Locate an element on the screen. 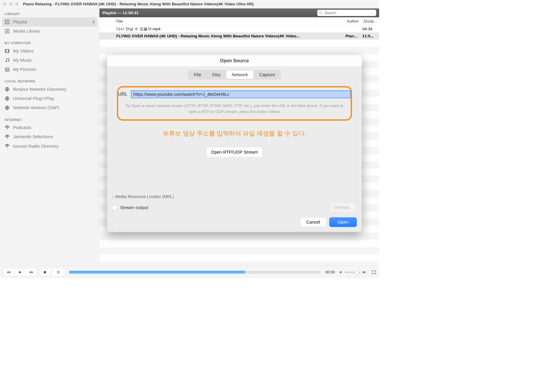 This screenshot has width=534, height=392. fullscreen-button is located at coordinates (374, 272).